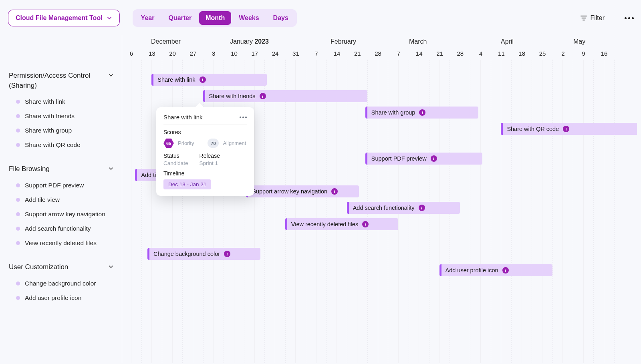  I want to click on view-days: Days, so click(281, 18).